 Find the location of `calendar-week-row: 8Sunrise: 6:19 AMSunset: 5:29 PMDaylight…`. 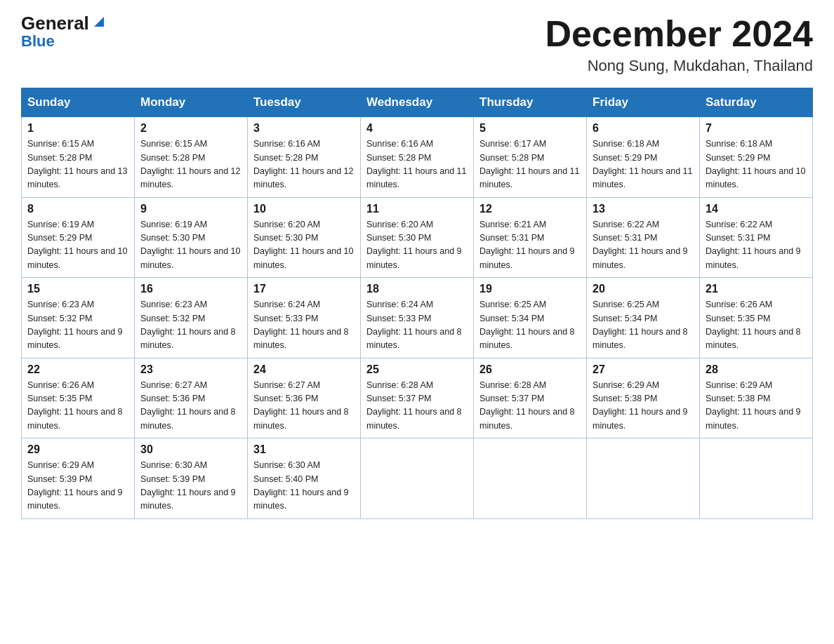

calendar-week-row: 8Sunrise: 6:19 AMSunset: 5:29 PMDaylight… is located at coordinates (417, 237).